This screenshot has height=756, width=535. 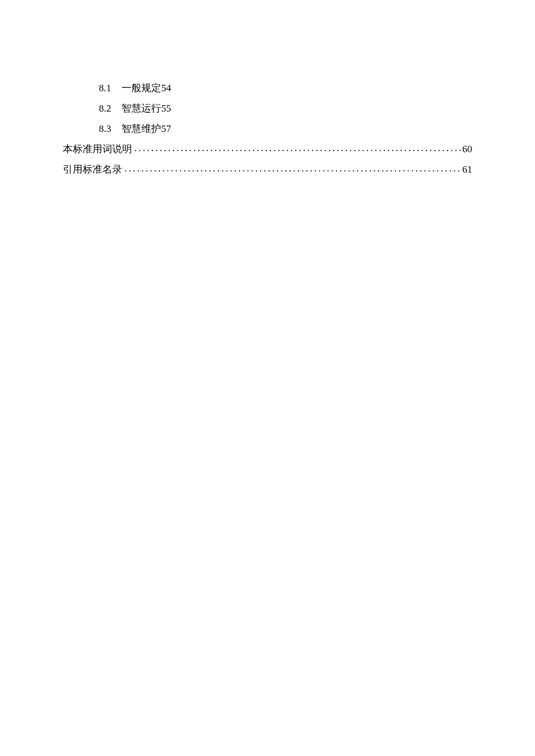 I want to click on toc-sub-number: 8.3, so click(x=105, y=129).